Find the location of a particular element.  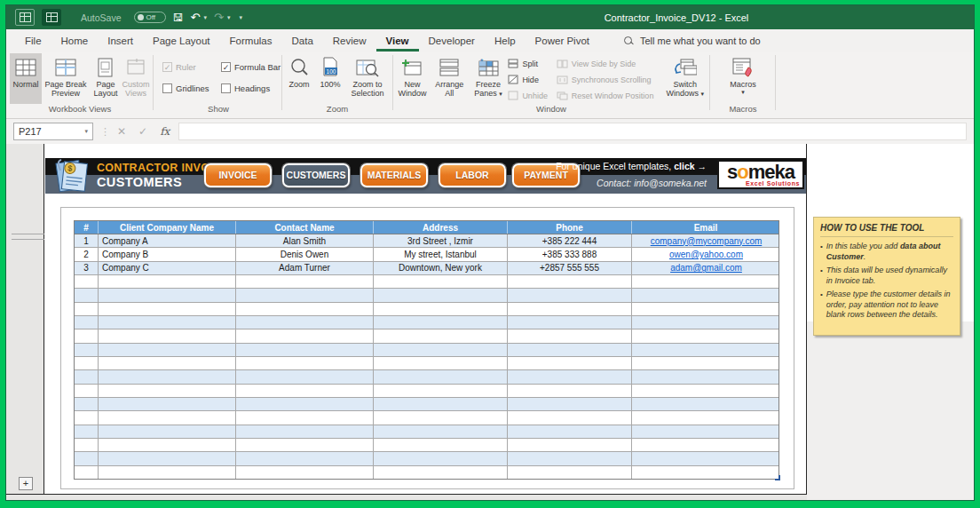

table-cell: company@mycompany.com is located at coordinates (707, 241).